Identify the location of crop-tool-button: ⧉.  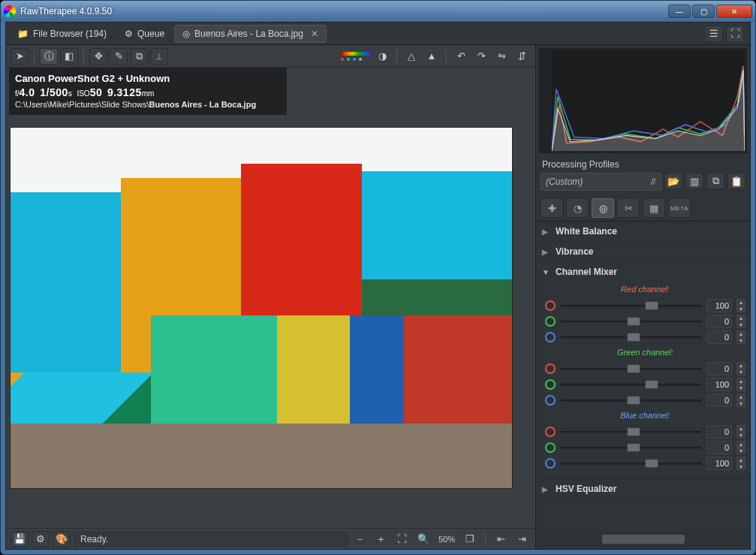
(139, 56).